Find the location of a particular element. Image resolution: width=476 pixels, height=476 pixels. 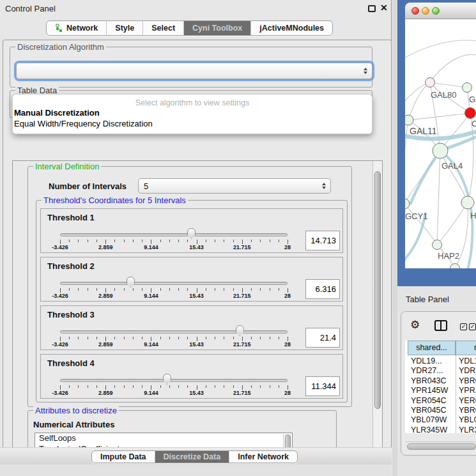

cell-shared-name: YER054C is located at coordinates (429, 401).